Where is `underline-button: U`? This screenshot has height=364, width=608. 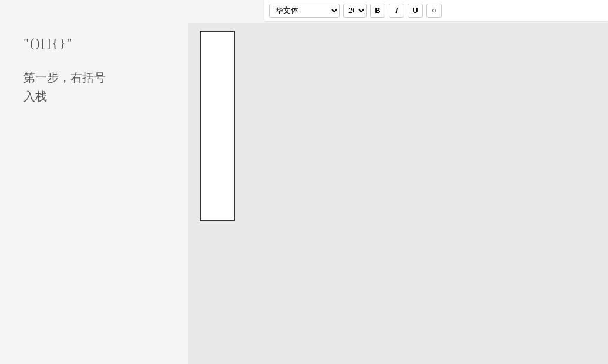 underline-button: U is located at coordinates (415, 11).